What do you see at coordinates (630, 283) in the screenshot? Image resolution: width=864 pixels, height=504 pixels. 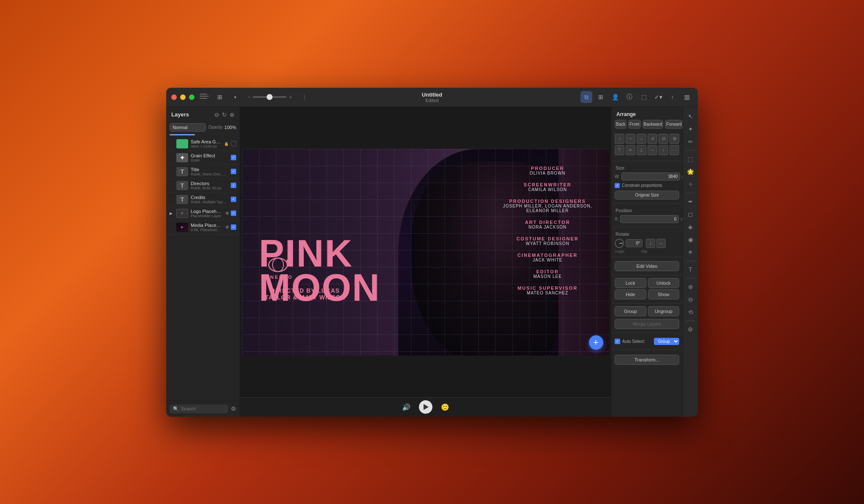 I see `lock-button: Lock` at bounding box center [630, 283].